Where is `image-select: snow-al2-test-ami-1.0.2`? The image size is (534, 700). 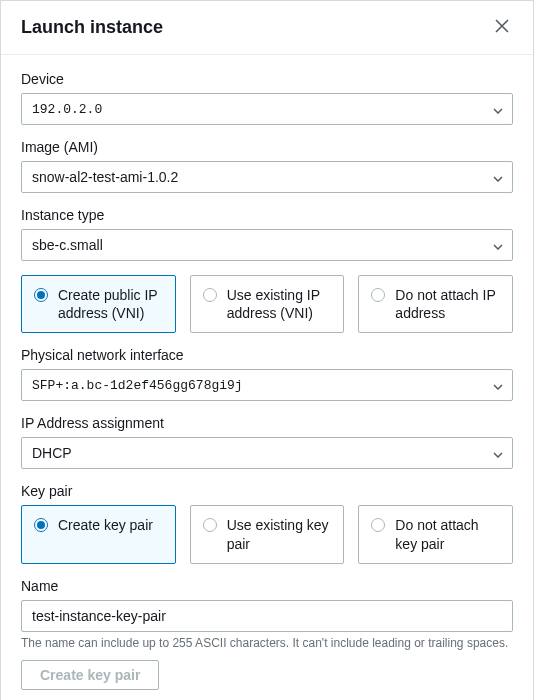 image-select: snow-al2-test-ami-1.0.2 is located at coordinates (267, 177).